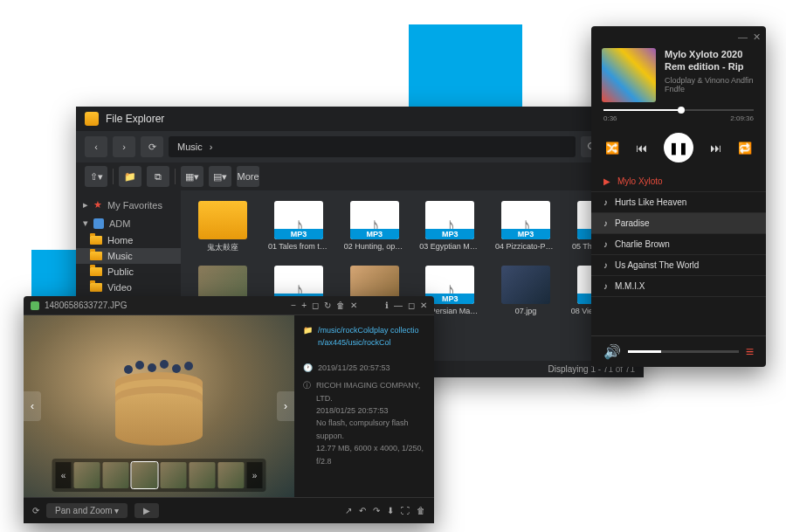  What do you see at coordinates (679, 287) in the screenshot?
I see `playlist-item: ♪M.M.I.X` at bounding box center [679, 287].